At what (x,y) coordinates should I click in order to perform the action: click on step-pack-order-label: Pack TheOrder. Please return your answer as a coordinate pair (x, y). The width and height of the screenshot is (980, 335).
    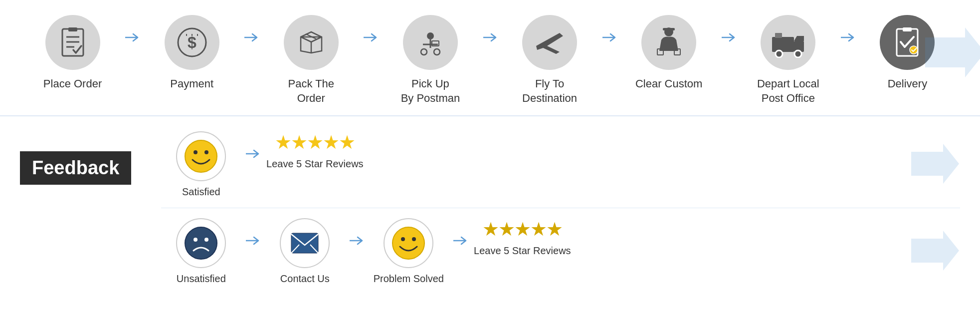
    Looking at the image, I should click on (311, 91).